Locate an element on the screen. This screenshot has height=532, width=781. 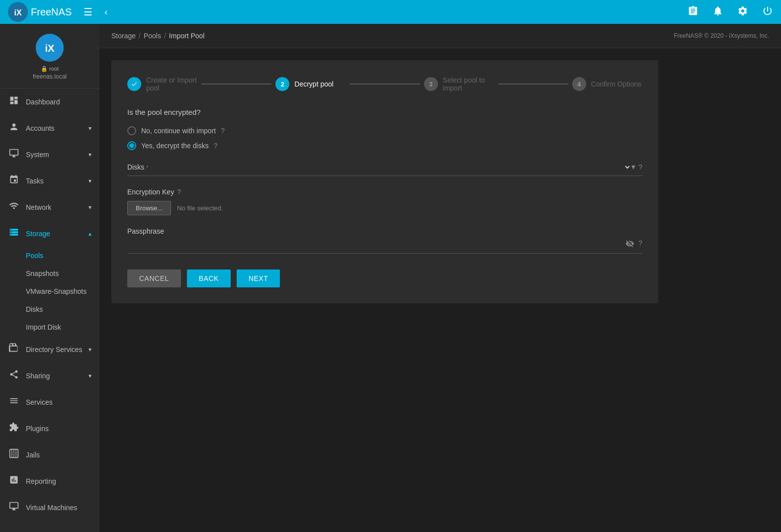
sidebar-item-accounts: Accounts ▾ is located at coordinates (50, 128).